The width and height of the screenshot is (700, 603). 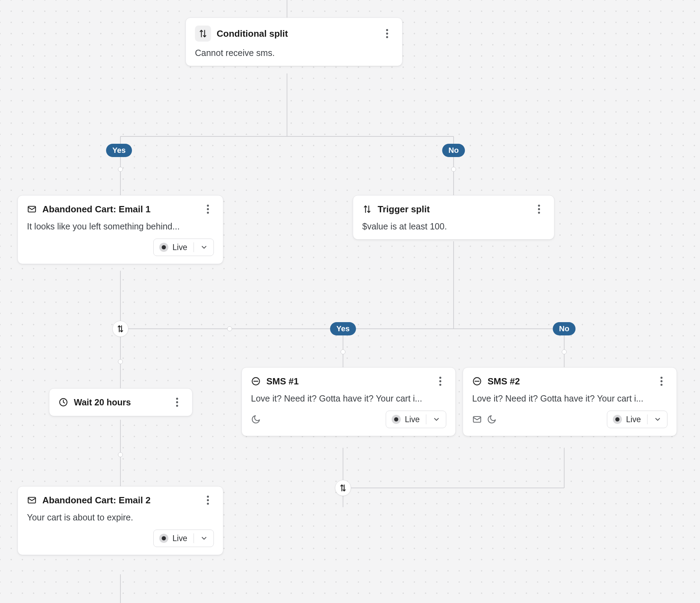 I want to click on node-wait: Wait 20 hours, so click(x=121, y=402).